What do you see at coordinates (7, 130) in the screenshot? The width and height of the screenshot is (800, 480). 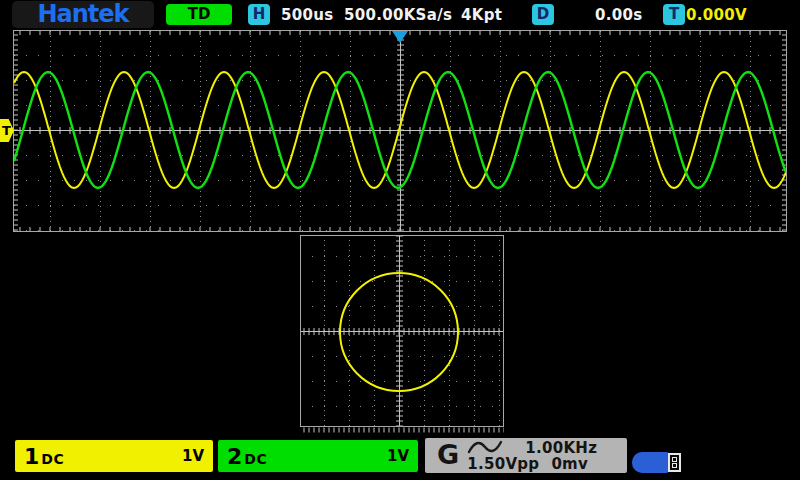 I see `trigger-level-marker: T` at bounding box center [7, 130].